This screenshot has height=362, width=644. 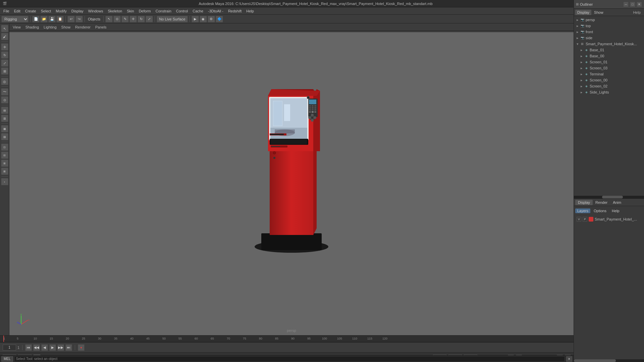 I want to click on timeline-ruler: 1 5 10 15 20 25 30 35 40 45 50 55 60 65 …, so click(x=287, y=339).